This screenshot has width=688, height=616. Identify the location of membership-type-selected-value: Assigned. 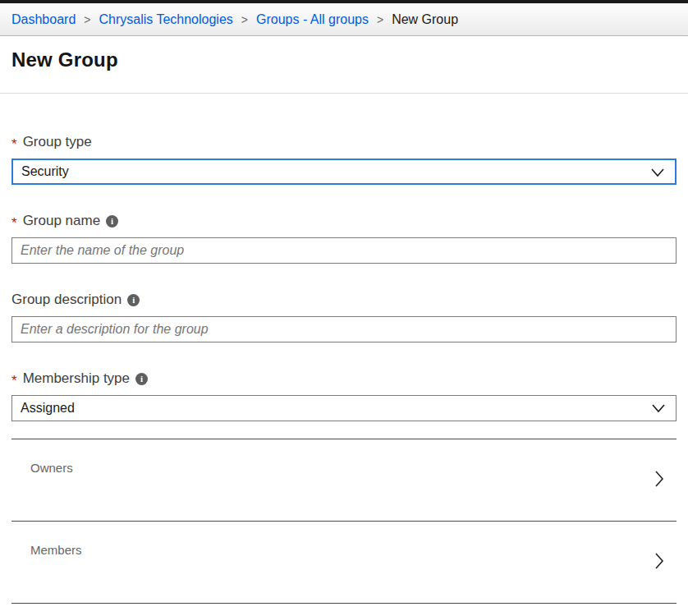
(48, 408).